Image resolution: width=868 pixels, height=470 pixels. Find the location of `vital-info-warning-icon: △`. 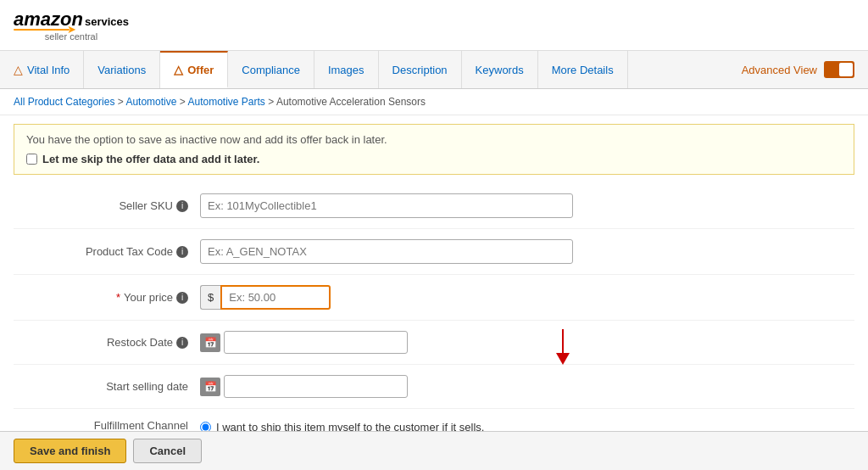

vital-info-warning-icon: △ is located at coordinates (19, 70).